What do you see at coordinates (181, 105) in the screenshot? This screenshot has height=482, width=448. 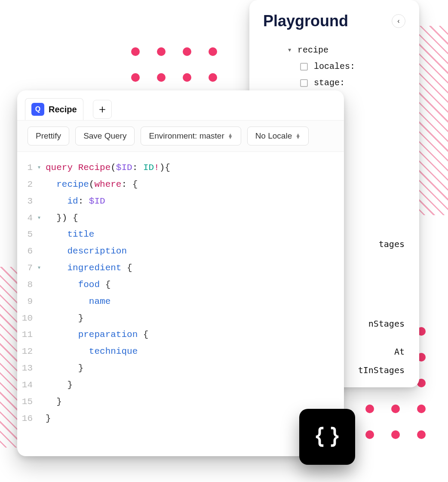 I see `tabs-row: Q Recipe ＋` at bounding box center [181, 105].